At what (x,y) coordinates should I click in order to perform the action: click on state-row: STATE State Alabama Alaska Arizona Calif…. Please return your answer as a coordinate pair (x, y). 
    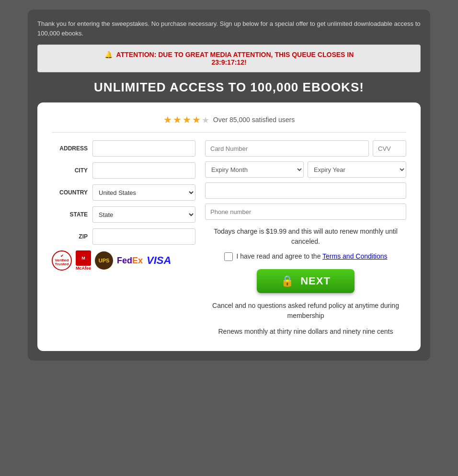
    Looking at the image, I should click on (124, 215).